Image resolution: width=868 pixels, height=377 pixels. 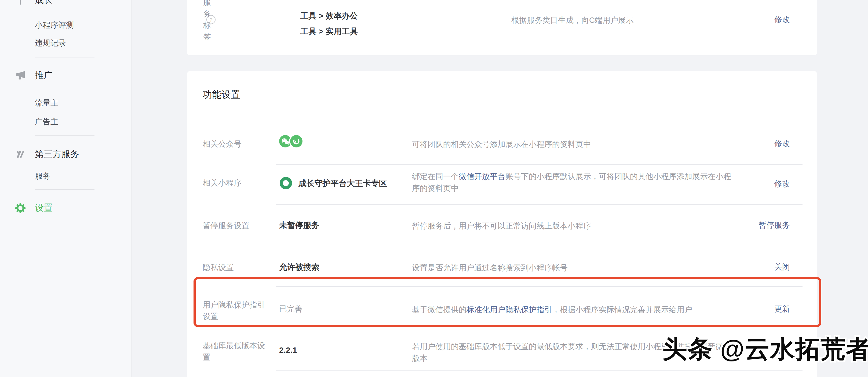 What do you see at coordinates (286, 183) in the screenshot?
I see `mini-program-avatar-icon` at bounding box center [286, 183].